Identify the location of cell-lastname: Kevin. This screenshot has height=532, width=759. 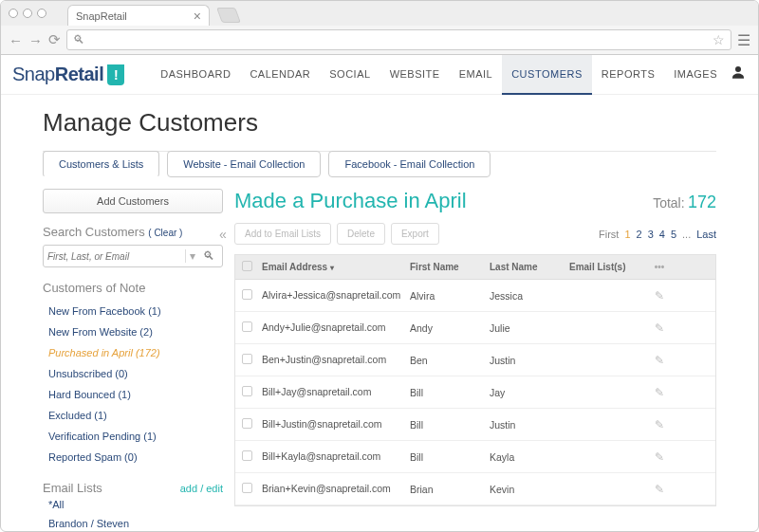
(529, 489).